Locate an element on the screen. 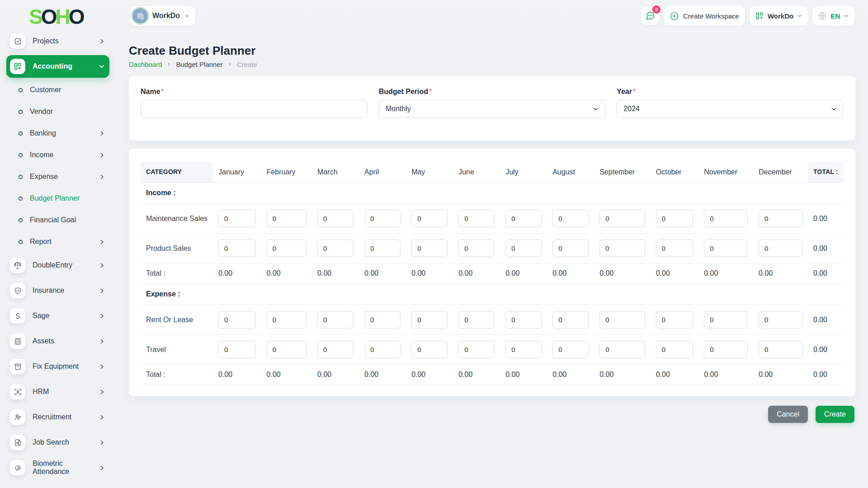 This screenshot has height=488, width=868. breadcrumb-budget-planner: Budget Planner is located at coordinates (199, 64).